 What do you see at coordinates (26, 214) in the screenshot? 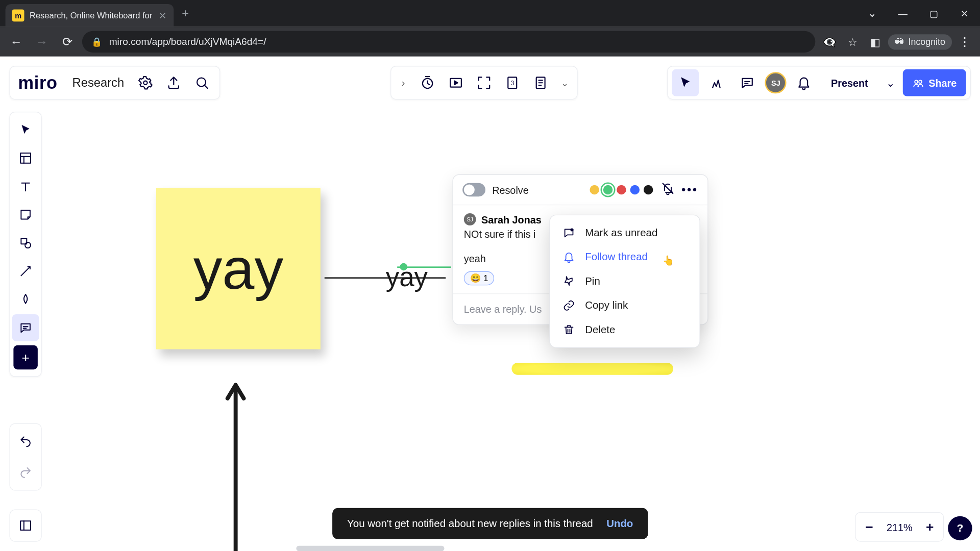
I see `sticky-tool` at bounding box center [26, 214].